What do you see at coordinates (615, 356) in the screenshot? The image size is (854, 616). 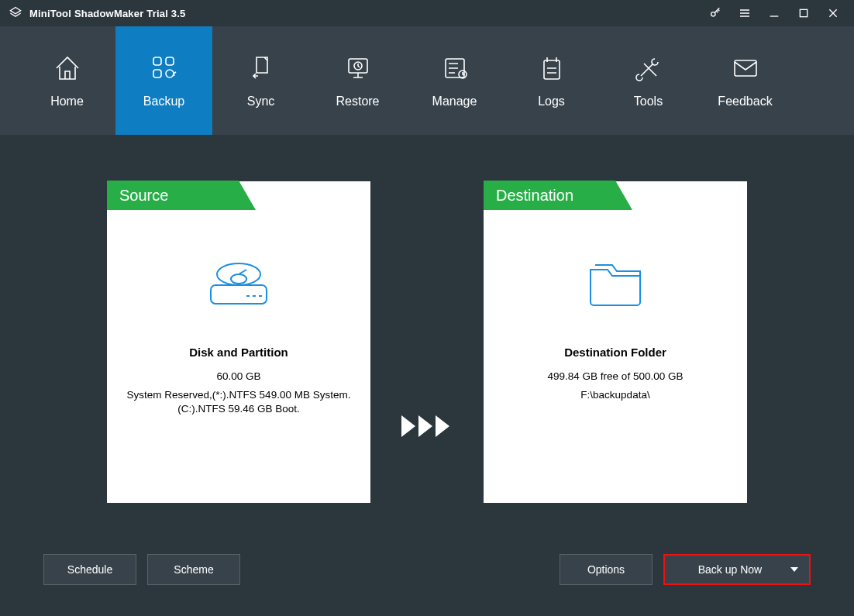 I see `destination-card-body: Destination Folder 499.84 GB free of 500…` at bounding box center [615, 356].